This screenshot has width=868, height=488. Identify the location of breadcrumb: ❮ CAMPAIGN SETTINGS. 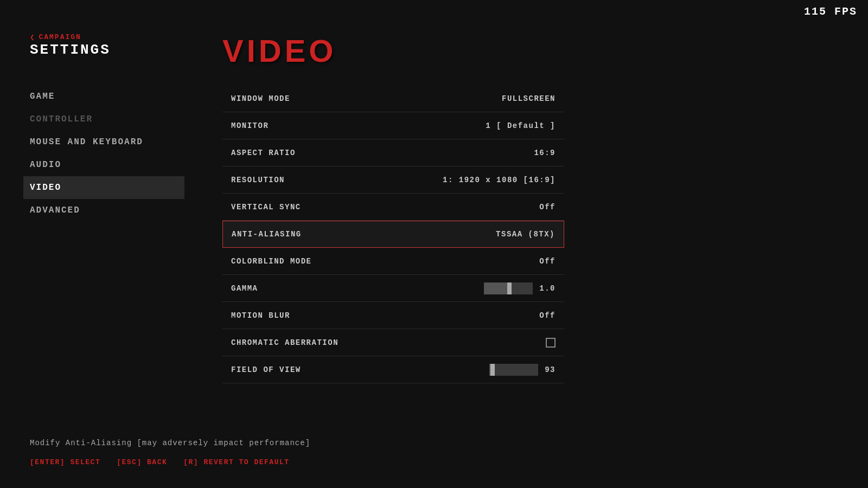
(107, 46).